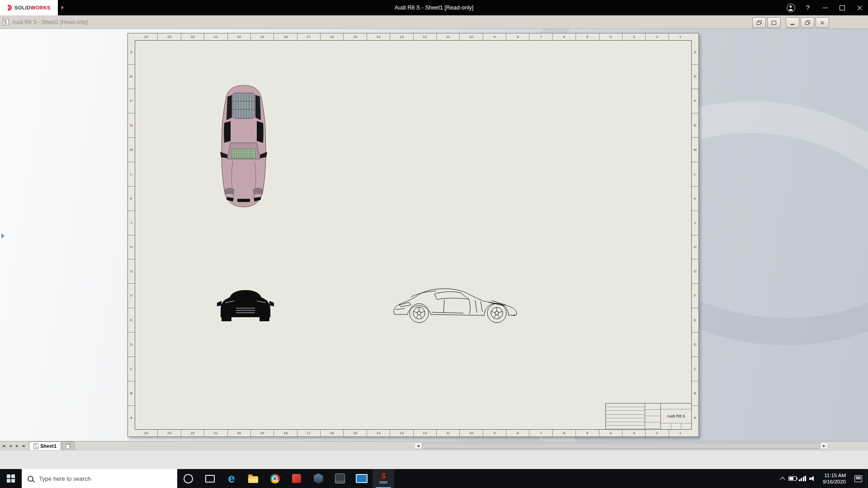 This screenshot has height=488, width=868. What do you see at coordinates (99, 479) in the screenshot?
I see `taskbar-search` at bounding box center [99, 479].